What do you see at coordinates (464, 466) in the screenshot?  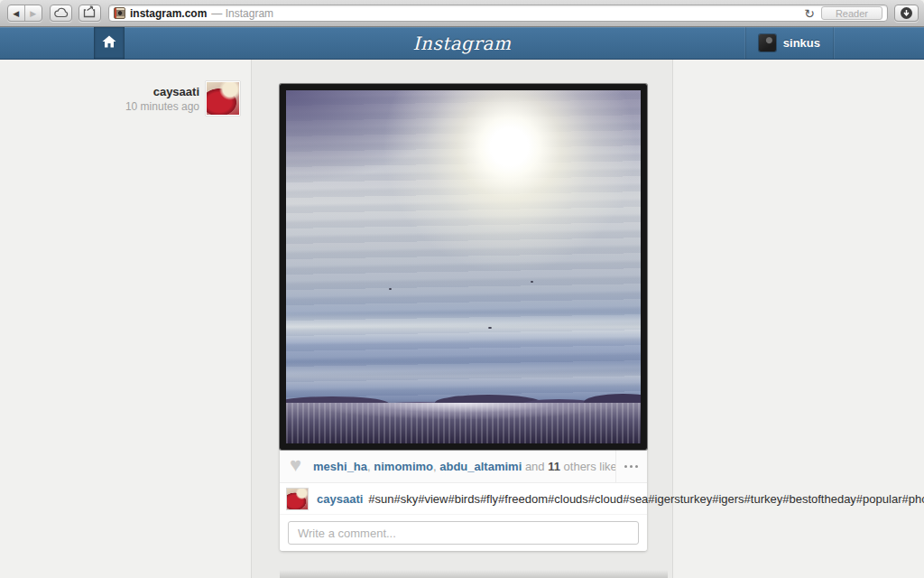 I see `likes-text: meshi_ha, nimomimo, abdu_altamimi and 11…` at bounding box center [464, 466].